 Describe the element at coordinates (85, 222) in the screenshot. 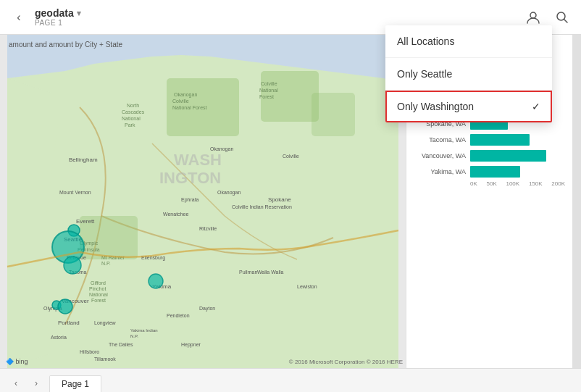

I see `svg-text: Everett` at that location.